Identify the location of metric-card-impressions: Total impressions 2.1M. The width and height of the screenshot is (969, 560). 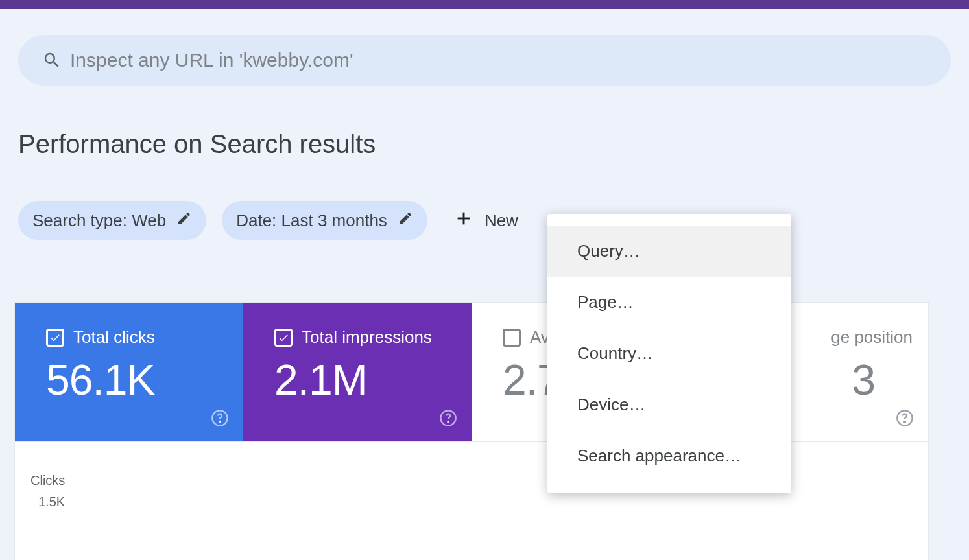
(357, 372).